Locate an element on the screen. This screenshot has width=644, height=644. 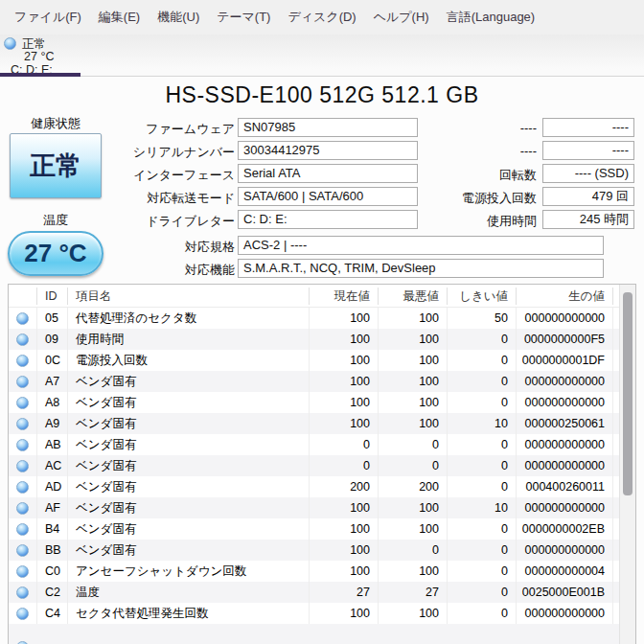
menu-language: 言語(Language) is located at coordinates (491, 17).